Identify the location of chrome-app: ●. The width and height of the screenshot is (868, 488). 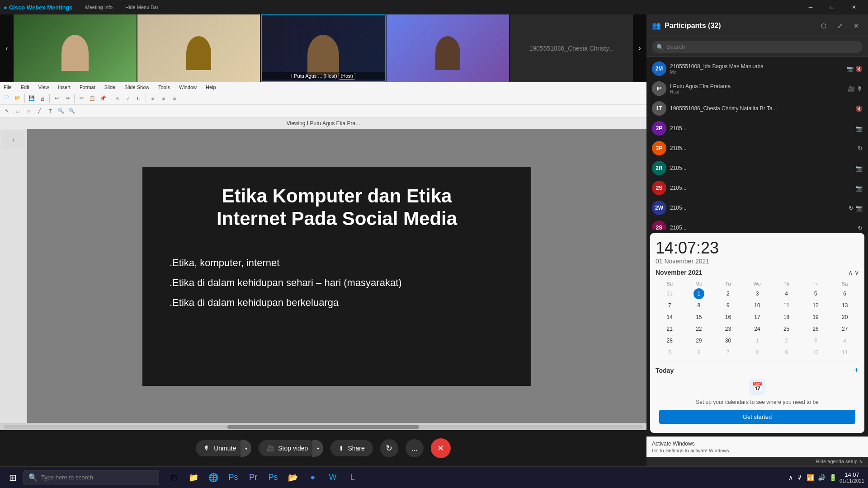
(313, 478).